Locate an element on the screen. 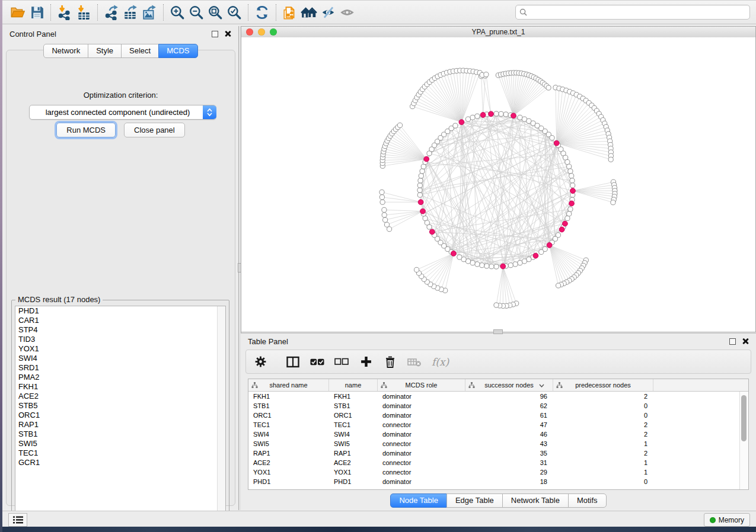 The width and height of the screenshot is (756, 532). mcds-list-scrollbar is located at coordinates (221, 411).